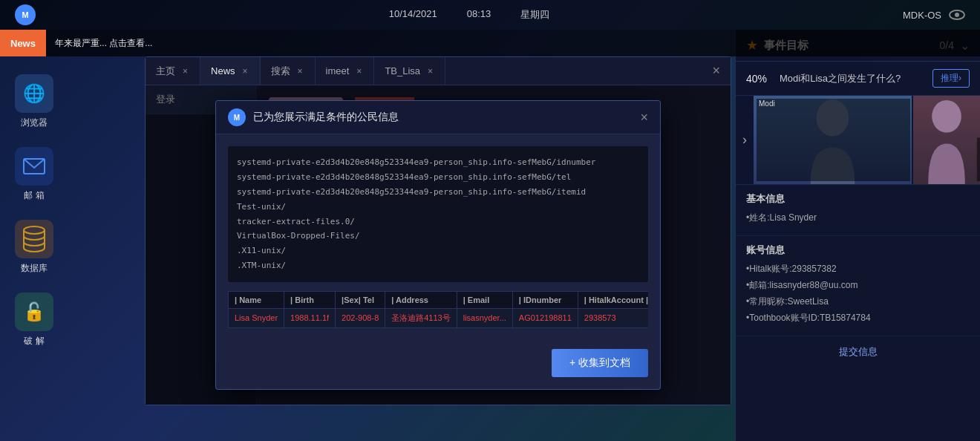 This screenshot has height=441, width=980. What do you see at coordinates (300, 71) in the screenshot?
I see `tab-search-close: ×` at bounding box center [300, 71].